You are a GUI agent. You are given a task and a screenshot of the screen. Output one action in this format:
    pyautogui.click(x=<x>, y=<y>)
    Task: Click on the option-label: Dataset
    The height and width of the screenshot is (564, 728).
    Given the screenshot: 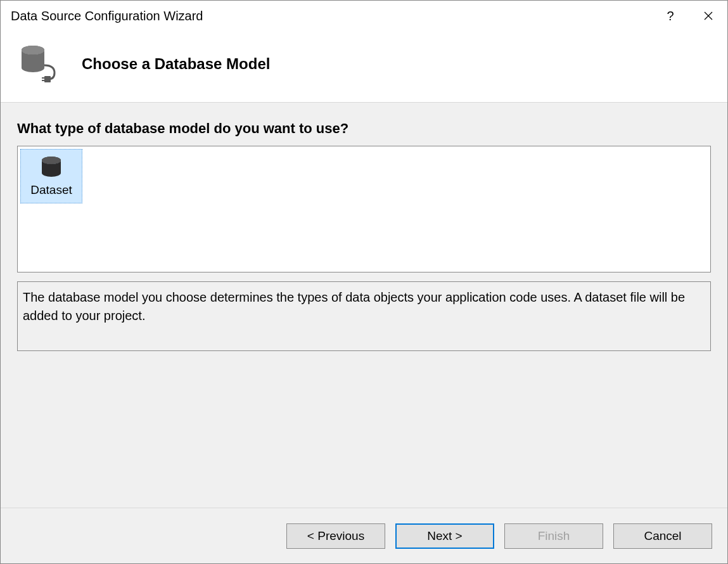 What is the action you would take?
    pyautogui.click(x=51, y=190)
    